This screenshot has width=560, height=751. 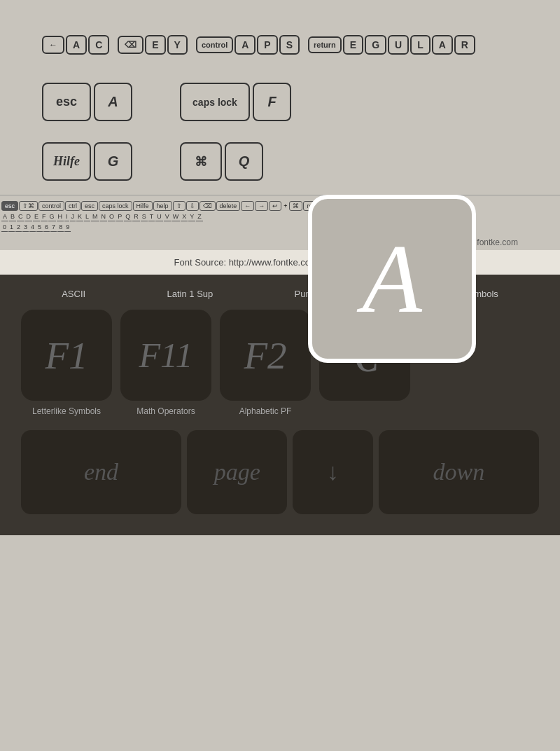 I want to click on charmap-enter: ↩, so click(x=275, y=206).